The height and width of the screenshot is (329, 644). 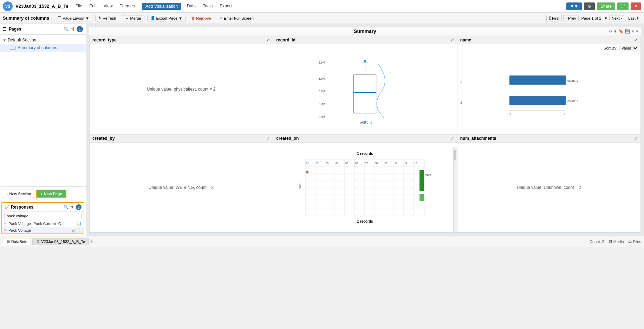 What do you see at coordinates (87, 18) in the screenshot?
I see `chevron-down-icon: ▼` at bounding box center [87, 18].